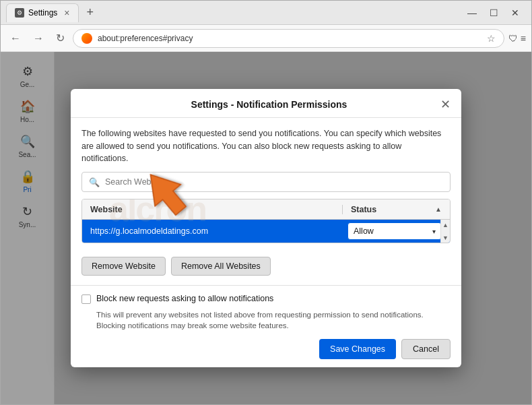 Image resolution: width=532 pixels, height=405 pixels. What do you see at coordinates (515, 13) in the screenshot?
I see `close-button: ✕` at bounding box center [515, 13].